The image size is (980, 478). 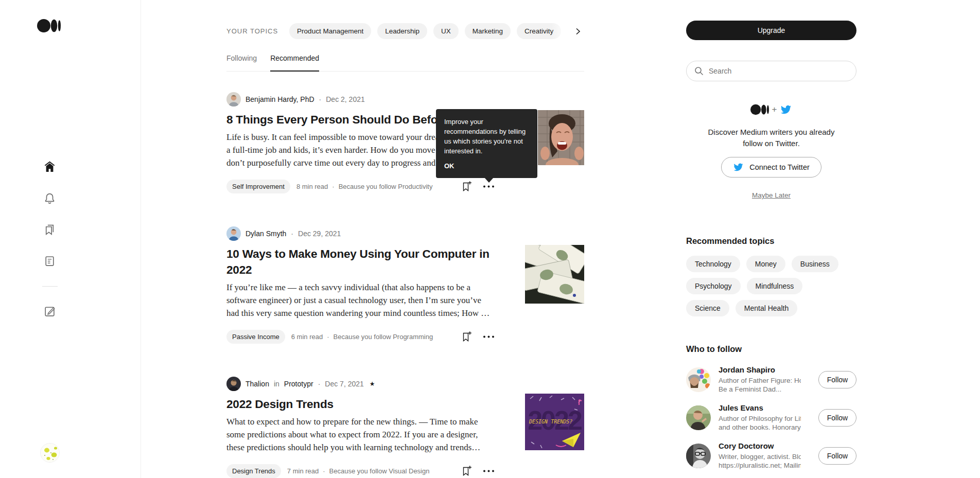 What do you see at coordinates (49, 27) in the screenshot?
I see `medium-logo` at bounding box center [49, 27].